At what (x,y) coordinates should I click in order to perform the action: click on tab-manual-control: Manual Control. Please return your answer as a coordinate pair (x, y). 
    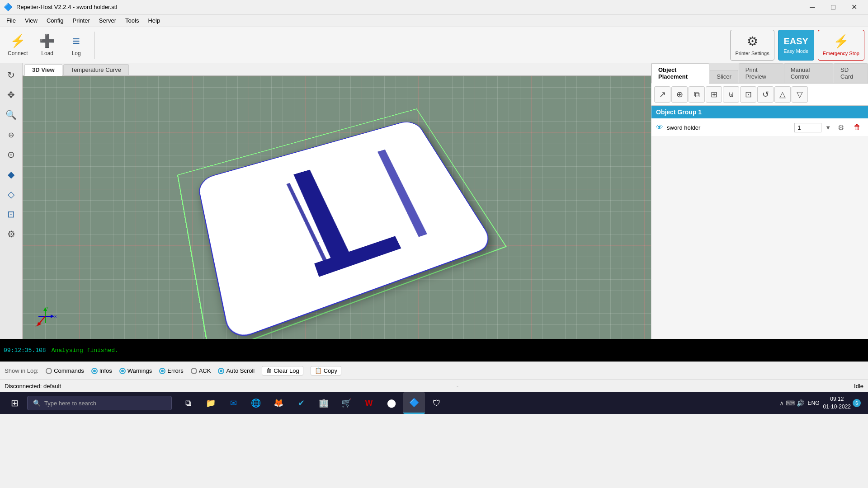
    Looking at the image, I should click on (808, 73).